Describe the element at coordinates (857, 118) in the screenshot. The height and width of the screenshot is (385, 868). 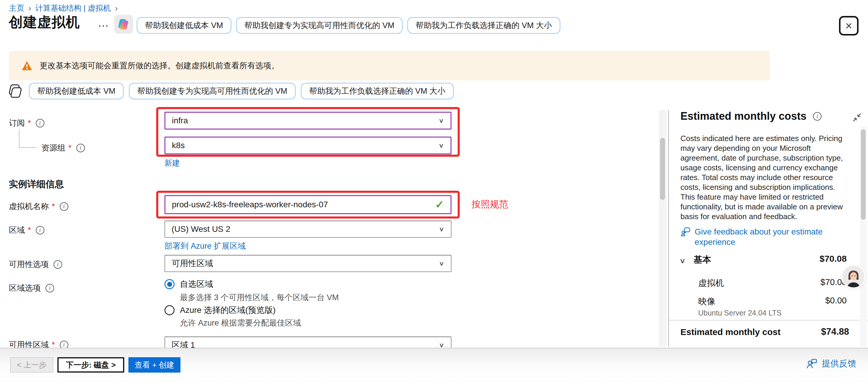
I see `collapse-panel-icon` at that location.